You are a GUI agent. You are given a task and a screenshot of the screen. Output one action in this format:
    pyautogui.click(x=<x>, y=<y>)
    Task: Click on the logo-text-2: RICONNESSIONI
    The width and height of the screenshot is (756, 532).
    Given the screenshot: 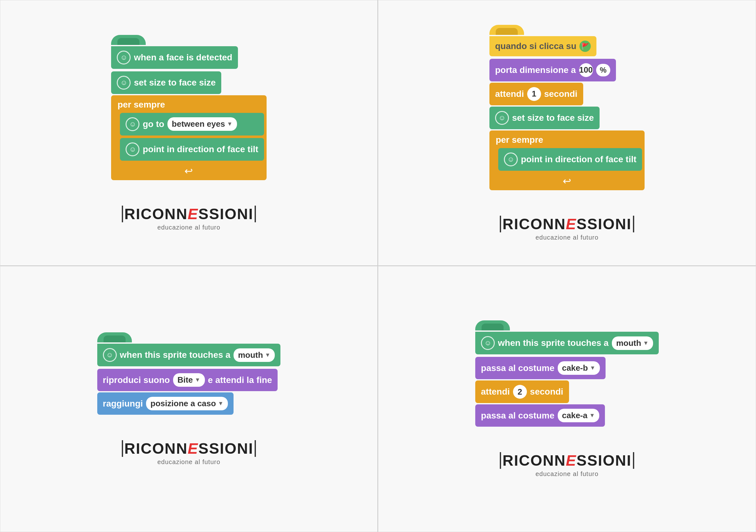 What is the action you would take?
    pyautogui.click(x=567, y=224)
    